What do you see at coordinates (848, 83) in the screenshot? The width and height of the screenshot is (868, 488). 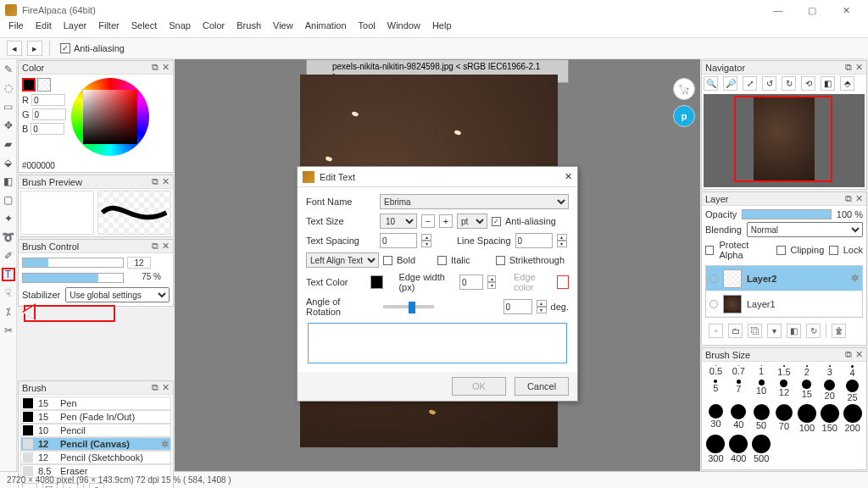 I see `flip-v-button: ⬘` at bounding box center [848, 83].